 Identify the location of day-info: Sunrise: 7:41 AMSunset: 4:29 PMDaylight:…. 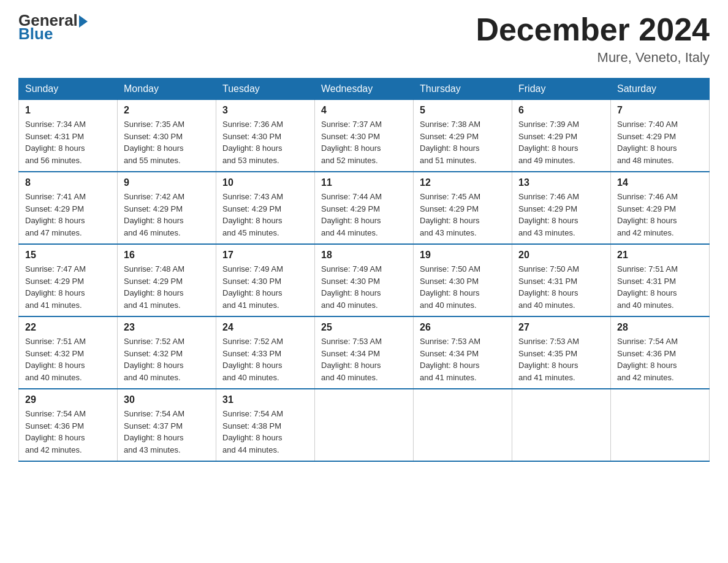
(68, 215).